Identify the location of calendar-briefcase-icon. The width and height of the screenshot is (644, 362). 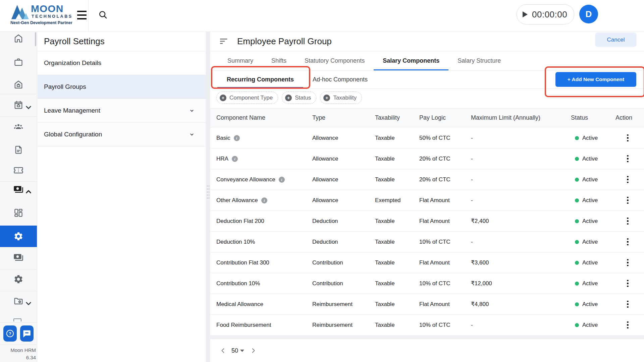
(18, 105).